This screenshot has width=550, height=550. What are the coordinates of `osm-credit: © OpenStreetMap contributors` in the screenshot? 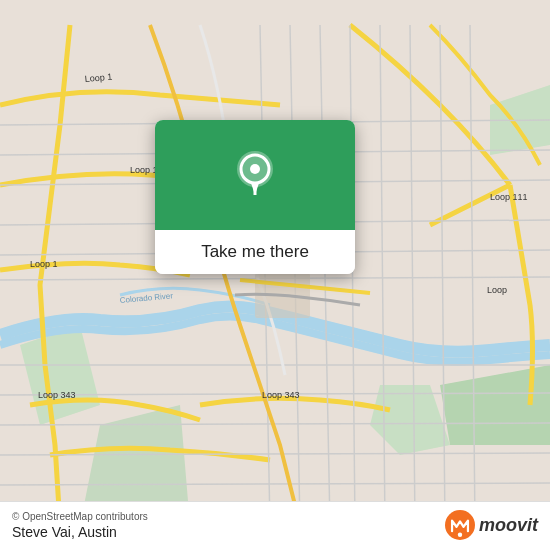 It's located at (80, 516).